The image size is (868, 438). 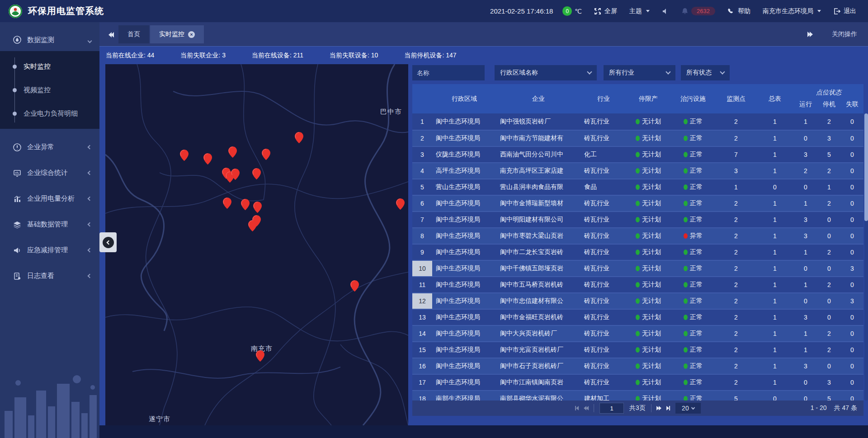 I want to click on table-row: 8阆中生态环境局阆中市枣碧大梁山页岩砖瓦行业无计划异常21300, so click(x=638, y=235).